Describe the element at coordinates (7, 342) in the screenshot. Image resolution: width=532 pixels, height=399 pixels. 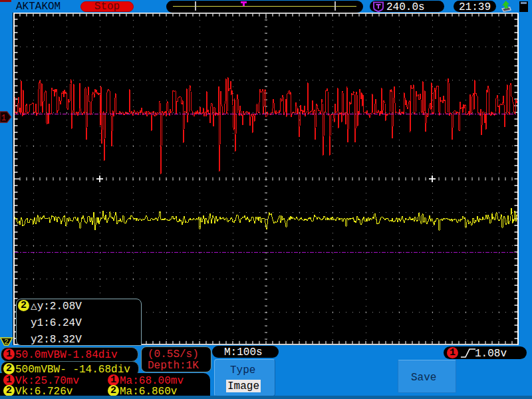
I see `svg-text: 2` at that location.